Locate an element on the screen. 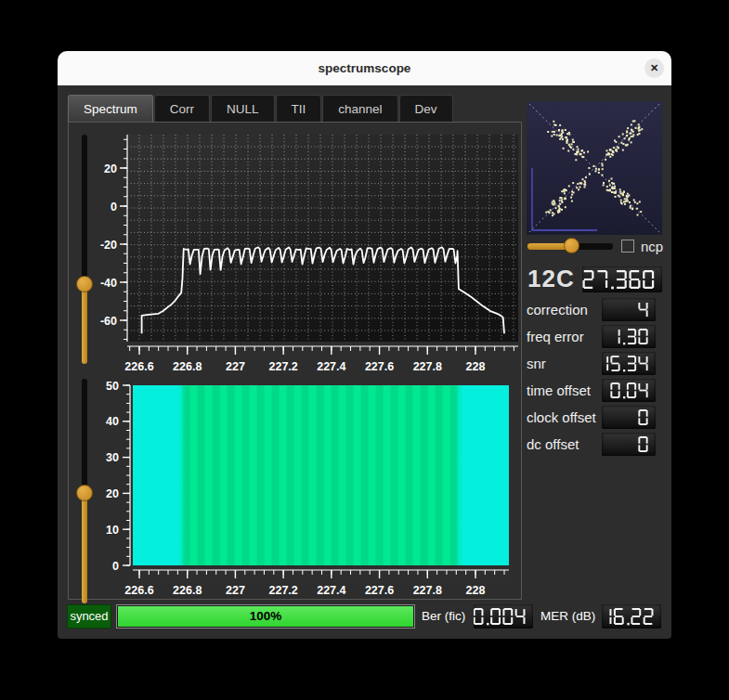 The height and width of the screenshot is (700, 729). frequency-lcd is located at coordinates (622, 279).